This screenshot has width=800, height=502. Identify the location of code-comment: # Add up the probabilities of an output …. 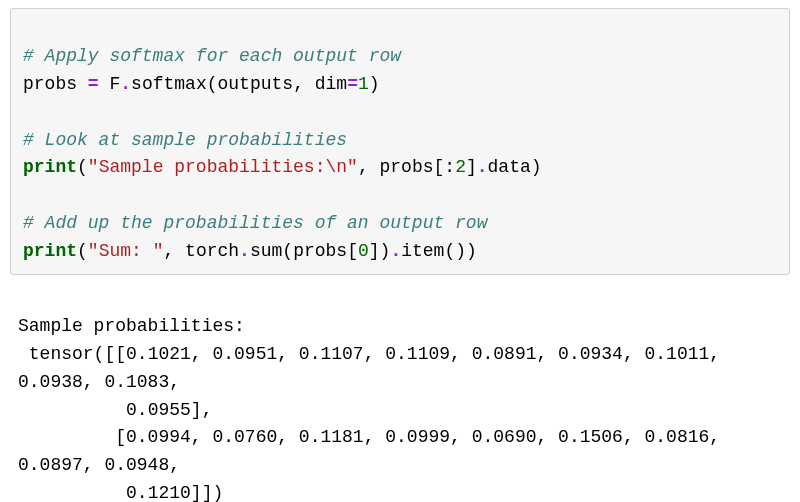
(255, 223).